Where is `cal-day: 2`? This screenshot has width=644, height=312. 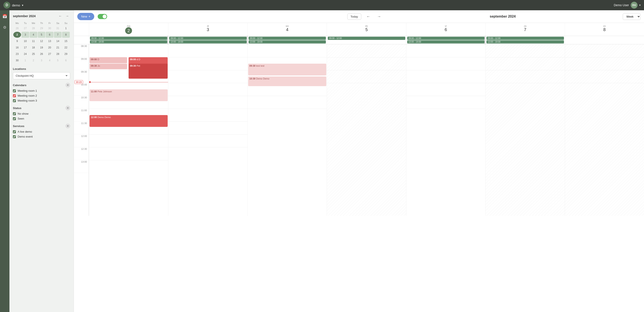
cal-day: 2 is located at coordinates (34, 60).